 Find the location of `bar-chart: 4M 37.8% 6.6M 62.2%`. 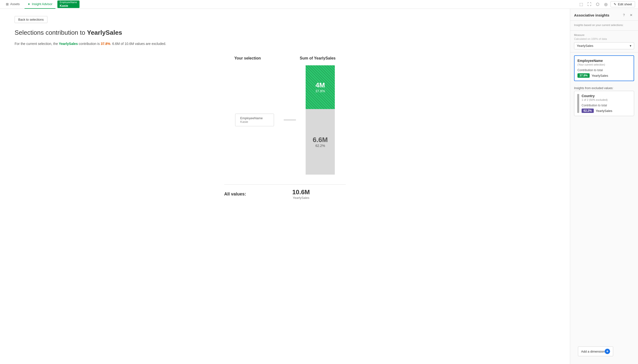

bar-chart: 4M 37.8% 6.6M 62.2% is located at coordinates (320, 120).